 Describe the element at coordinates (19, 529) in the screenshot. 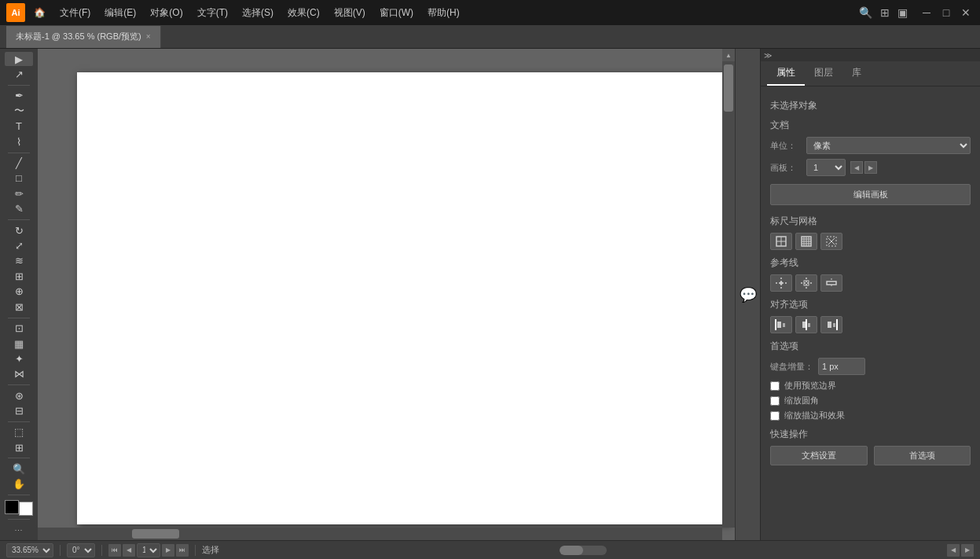

I see `more-tools-btn: ···` at that location.